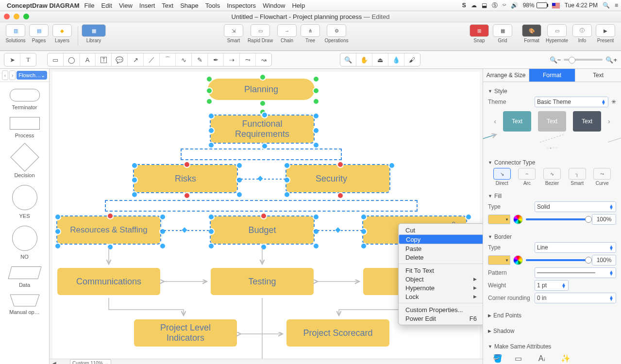  I want to click on fill-color-wheel, so click(518, 219).